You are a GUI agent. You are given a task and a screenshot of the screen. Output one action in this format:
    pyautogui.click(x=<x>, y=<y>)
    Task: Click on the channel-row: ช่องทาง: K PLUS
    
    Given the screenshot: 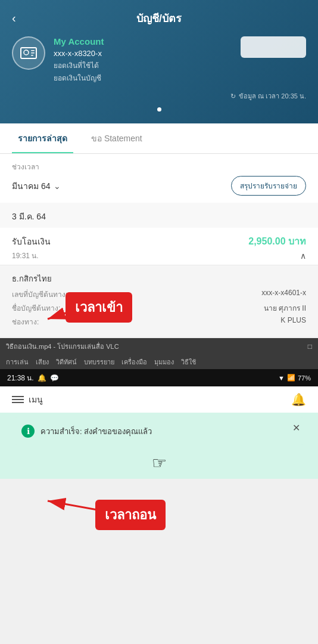 What is the action you would take?
    pyautogui.click(x=159, y=322)
    